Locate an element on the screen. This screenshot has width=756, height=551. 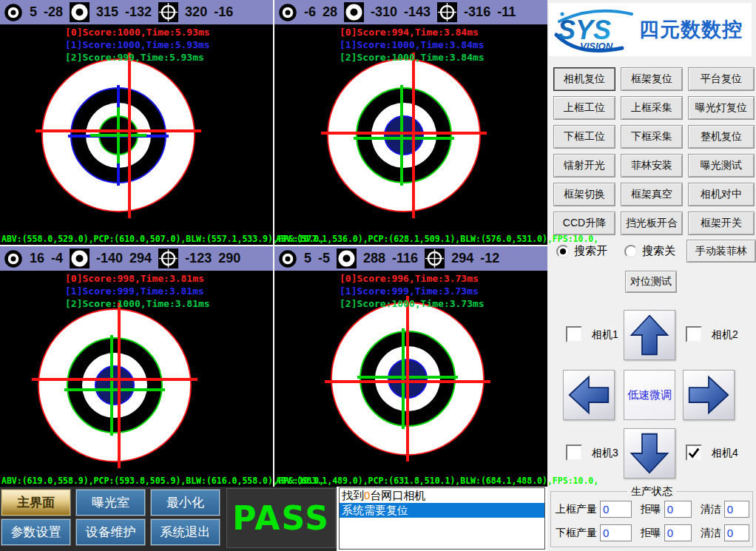
camera-reset-button: 相机复位 is located at coordinates (584, 79).